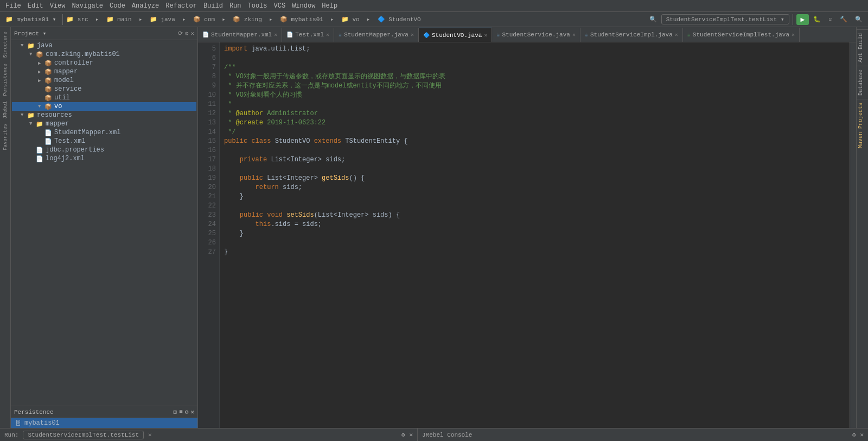 Image resolution: width=868 pixels, height=441 pixels. I want to click on tab-close-3: ✕, so click(412, 35).